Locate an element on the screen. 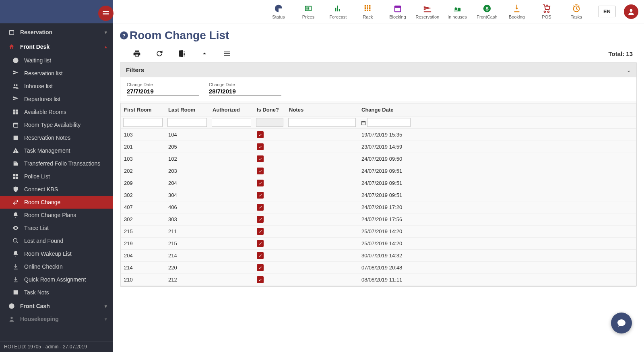  change-date-from-input is located at coordinates (166, 91).